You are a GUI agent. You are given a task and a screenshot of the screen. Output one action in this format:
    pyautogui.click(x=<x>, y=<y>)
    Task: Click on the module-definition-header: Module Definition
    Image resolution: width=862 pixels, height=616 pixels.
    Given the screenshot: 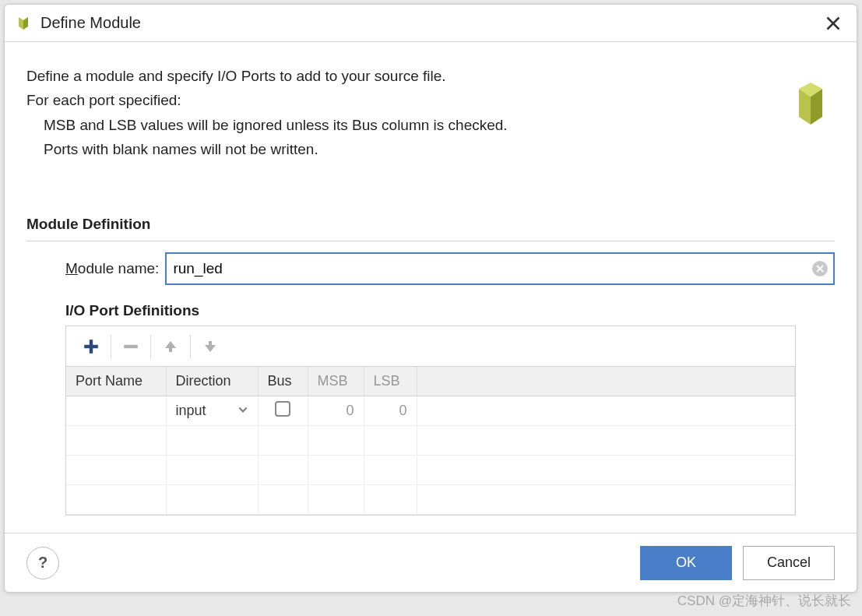 What is the action you would take?
    pyautogui.click(x=431, y=224)
    